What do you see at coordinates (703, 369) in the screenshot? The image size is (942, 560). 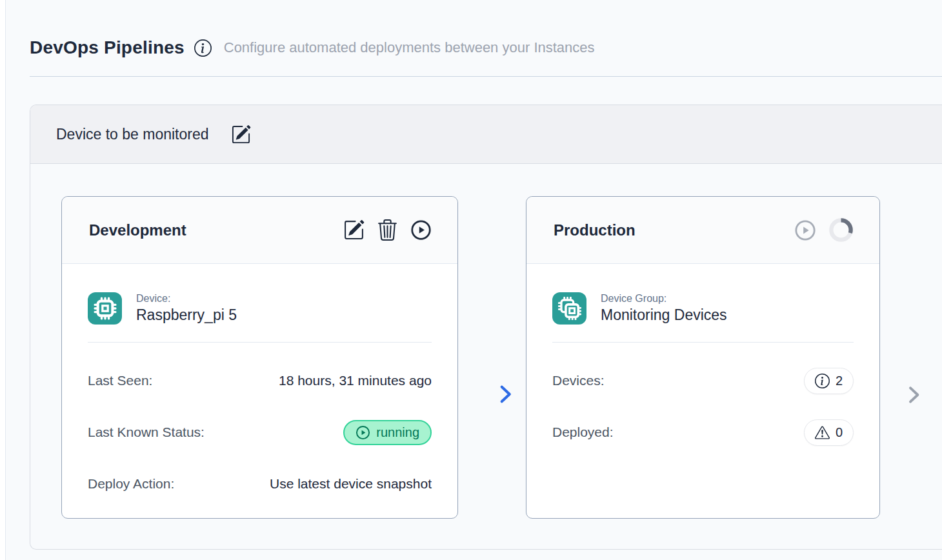 I see `production-card-body: Device Group: Monitoring Devices Devices…` at bounding box center [703, 369].